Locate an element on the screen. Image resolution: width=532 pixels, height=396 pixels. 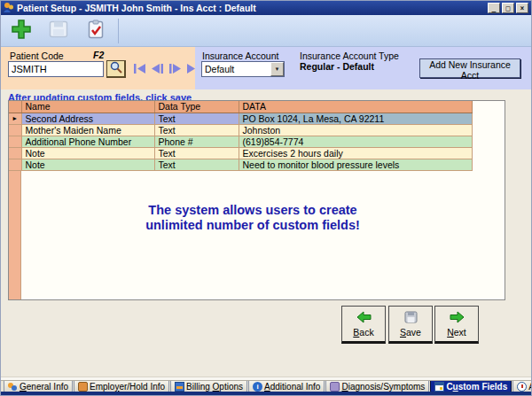
hotkey-label: F2 is located at coordinates (98, 55).